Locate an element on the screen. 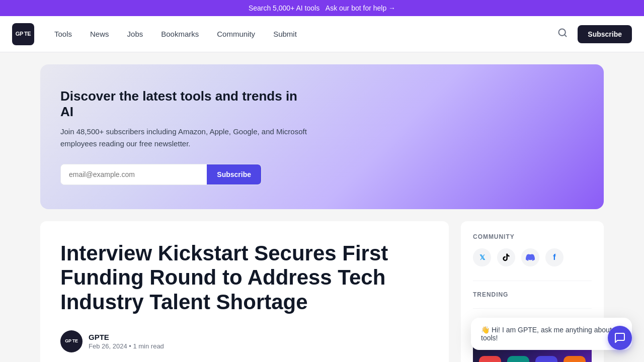  app-icon-teal is located at coordinates (518, 359).